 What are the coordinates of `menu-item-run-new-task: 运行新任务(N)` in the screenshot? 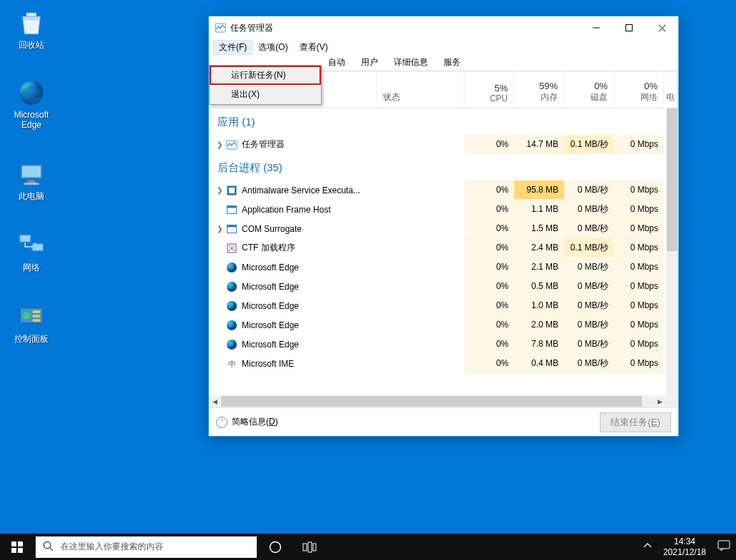 It's located at (265, 76).